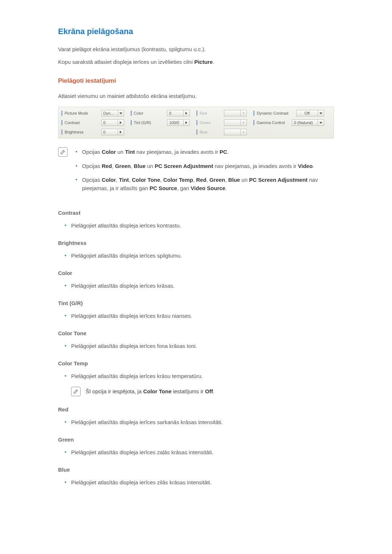 The width and height of the screenshot is (392, 554). I want to click on red-label: Red, so click(203, 113).